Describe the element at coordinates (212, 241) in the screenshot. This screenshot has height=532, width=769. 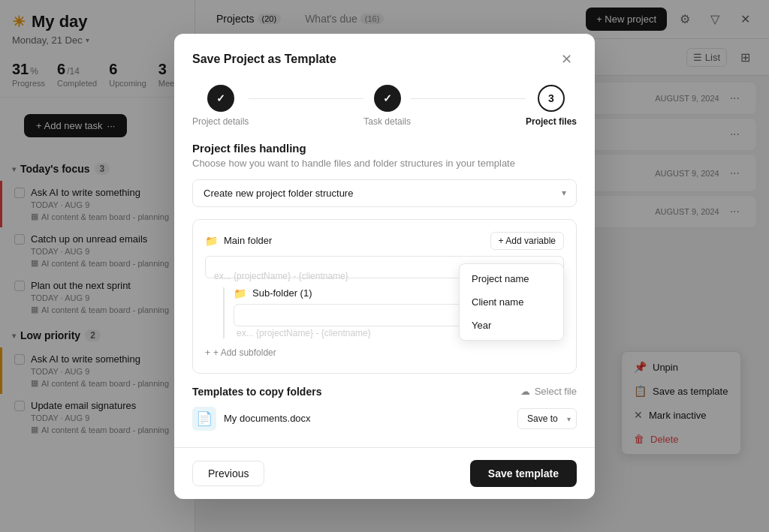
I see `folder-icon: 📁` at that location.